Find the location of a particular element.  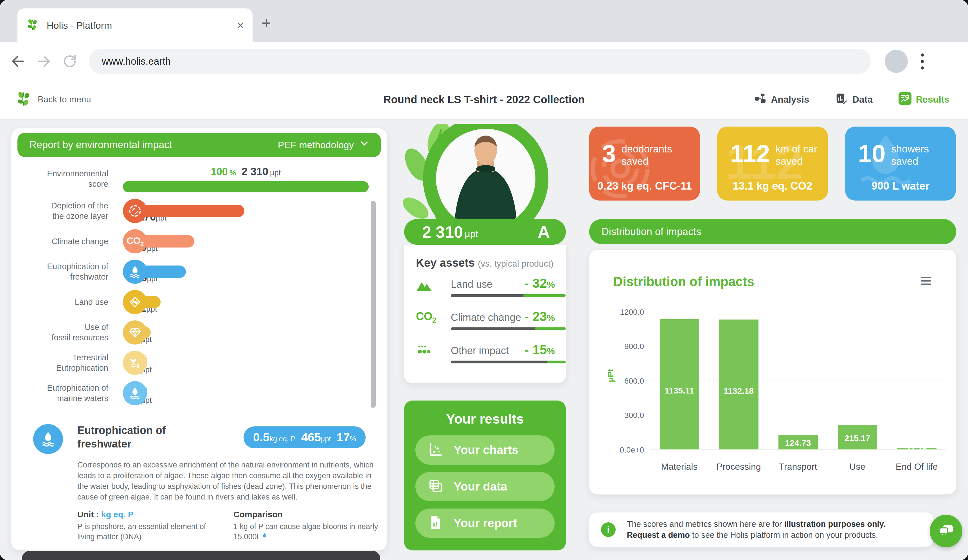

url-bar: www.holis.earth is located at coordinates (480, 61).